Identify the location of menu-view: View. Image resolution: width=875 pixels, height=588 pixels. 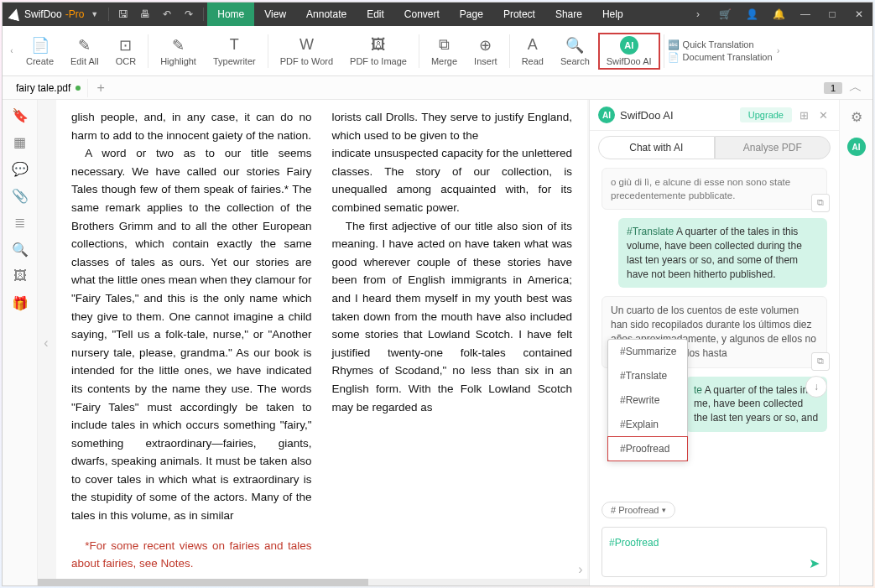
(275, 14).